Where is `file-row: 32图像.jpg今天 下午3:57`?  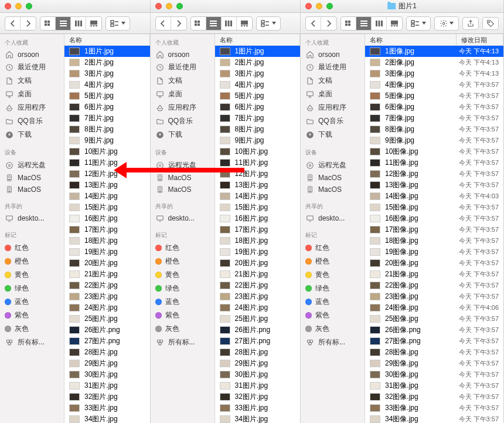
file-row: 32图像.jpg今天 下午3:57 is located at coordinates (434, 397).